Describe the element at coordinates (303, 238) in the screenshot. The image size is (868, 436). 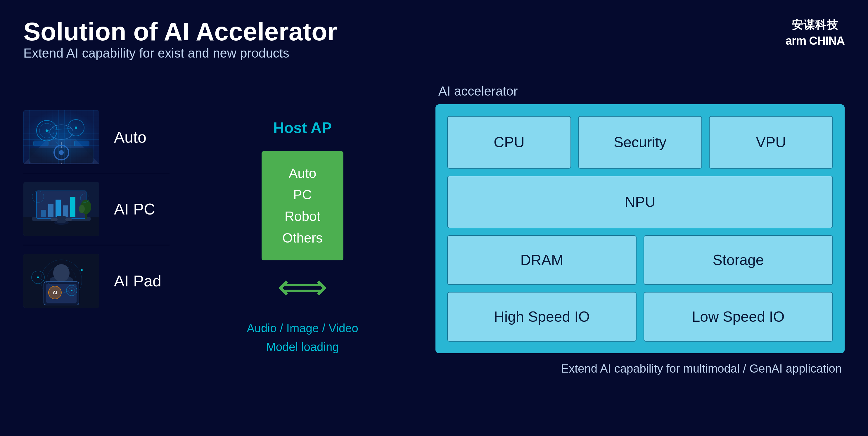
I see `middle-inner: Host AP AutoPCRobotOthers ⟺ Audio / Imag…` at that location.